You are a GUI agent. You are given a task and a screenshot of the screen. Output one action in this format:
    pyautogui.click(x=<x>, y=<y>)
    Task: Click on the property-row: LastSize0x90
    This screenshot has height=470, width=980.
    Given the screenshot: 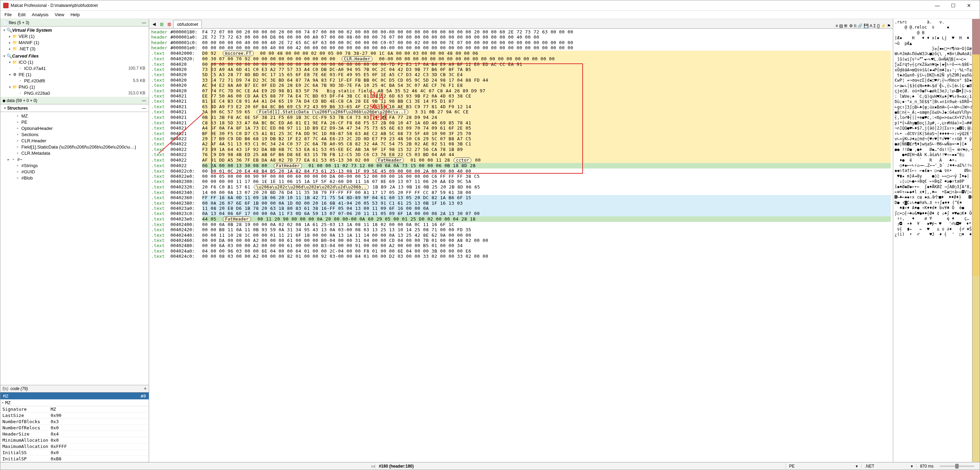 What is the action you would take?
    pyautogui.click(x=75, y=416)
    